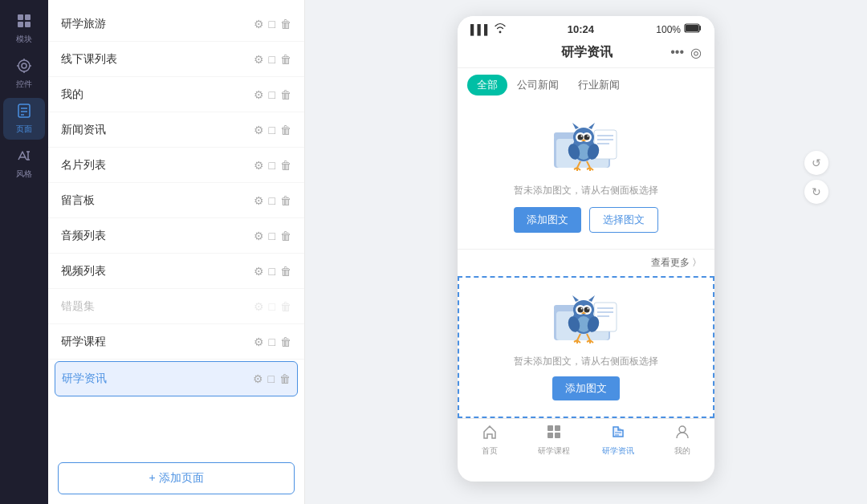  Describe the element at coordinates (177, 478) in the screenshot. I see `add-page-button: + 添加页面` at that location.